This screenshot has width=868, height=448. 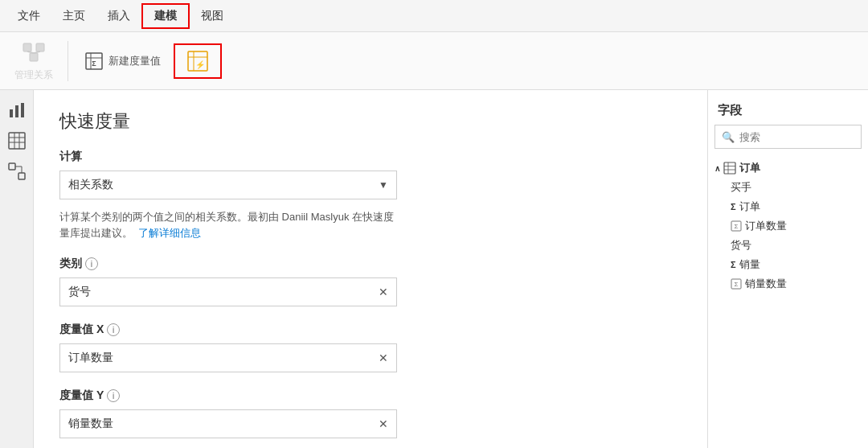 What do you see at coordinates (750, 265) in the screenshot?
I see `tree-item-sales-label: 销量` at bounding box center [750, 265].